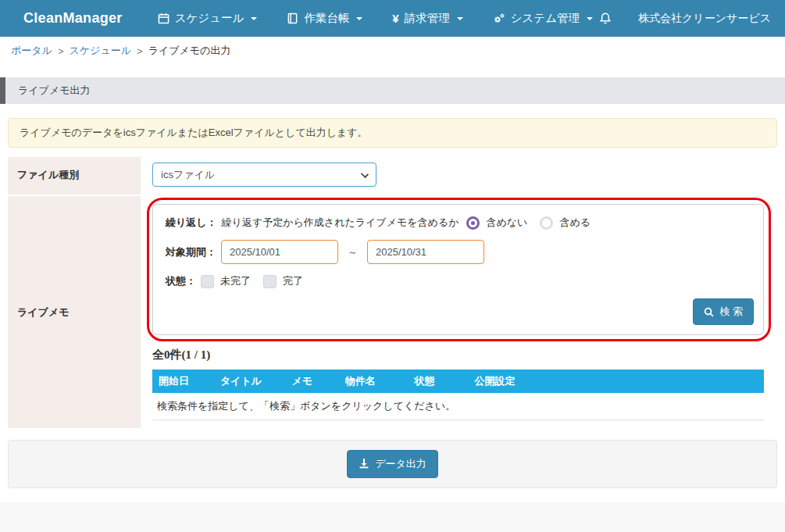 The image size is (785, 532). Describe the element at coordinates (325, 19) in the screenshot. I see `nav-item-work-ledger: 作業台帳` at that location.